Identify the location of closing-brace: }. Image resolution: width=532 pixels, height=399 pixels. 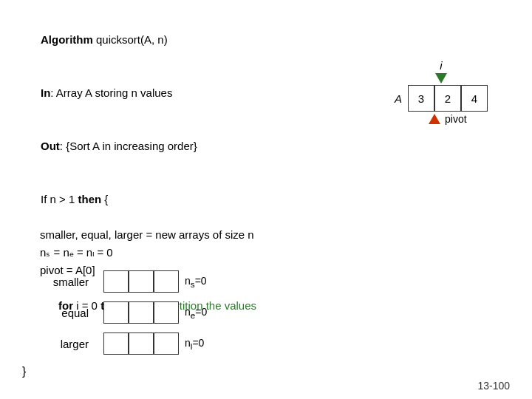
(24, 372).